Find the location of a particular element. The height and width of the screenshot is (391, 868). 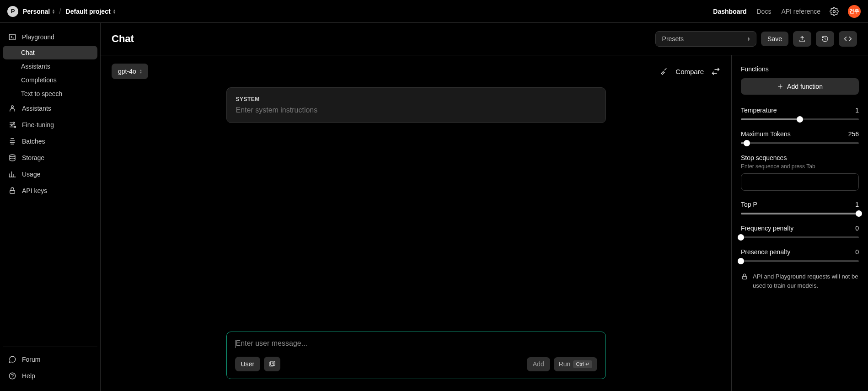

sidebar-sub-completions: Completions is located at coordinates (50, 80).